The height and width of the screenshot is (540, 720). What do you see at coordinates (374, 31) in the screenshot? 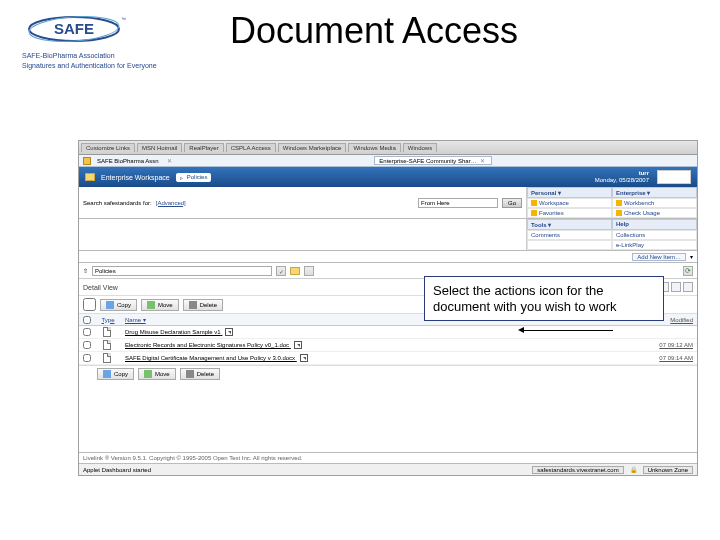
I see `slide-title: Document Access` at bounding box center [374, 31].